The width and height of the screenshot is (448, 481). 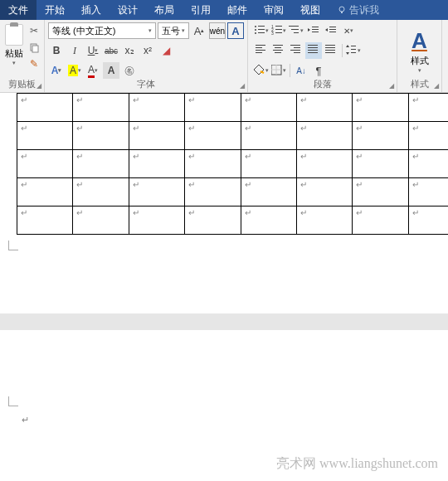 What do you see at coordinates (237, 10) in the screenshot?
I see `tab-mailings: 邮件` at bounding box center [237, 10].